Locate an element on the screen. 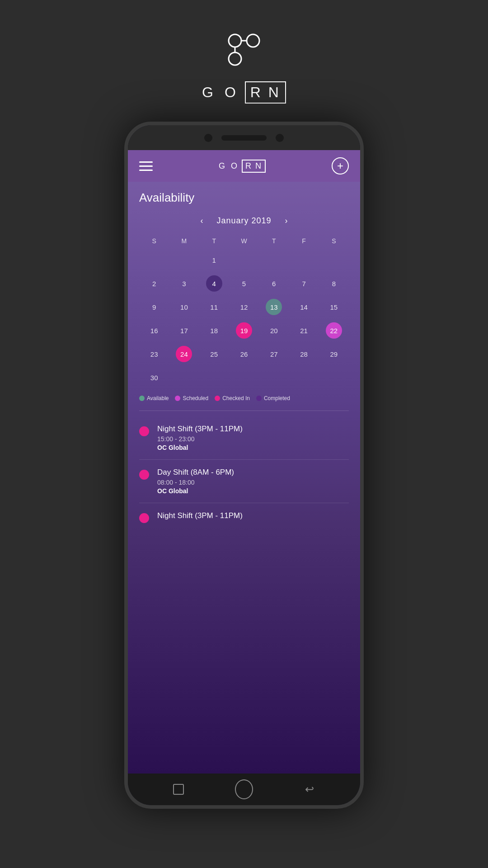  legend-available: Available is located at coordinates (154, 398).